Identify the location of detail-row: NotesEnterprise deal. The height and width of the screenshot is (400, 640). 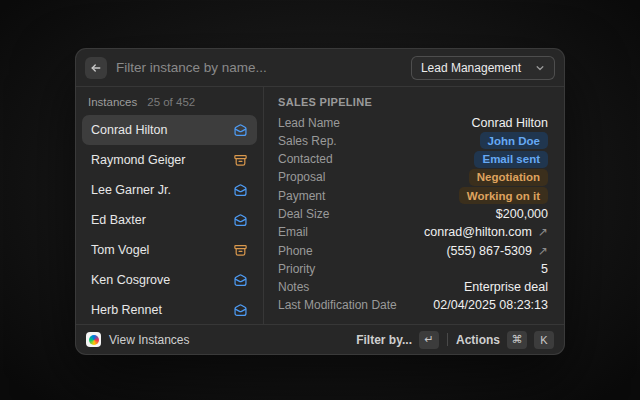
(413, 288).